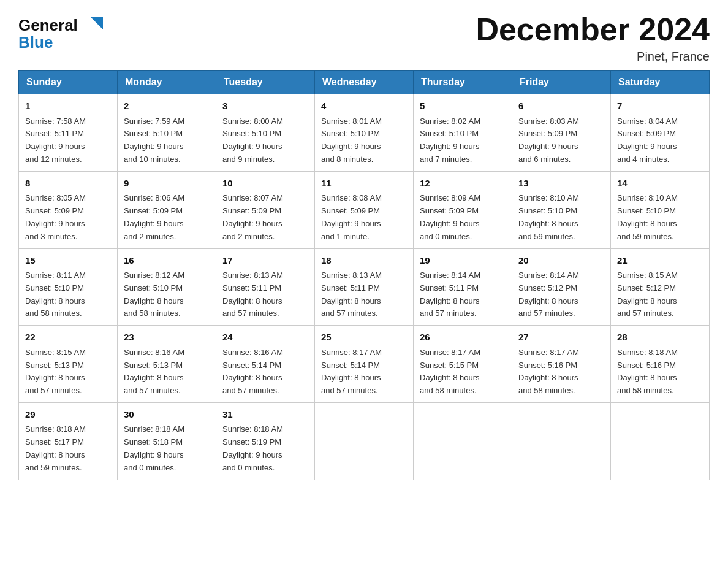 The image size is (728, 563). I want to click on calendar-cell: 4Sunrise: 8:01 AMSunset: 5:10 PMDaylight…, so click(364, 133).